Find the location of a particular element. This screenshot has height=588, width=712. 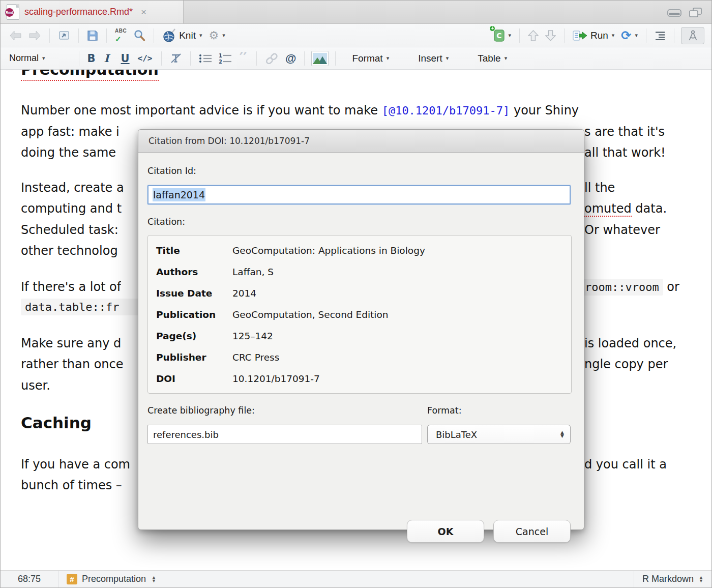

main-toolbar: ABC✓ Knit ▾ ⚙ ▾ C + ▾ Run is located at coordinates (356, 36).